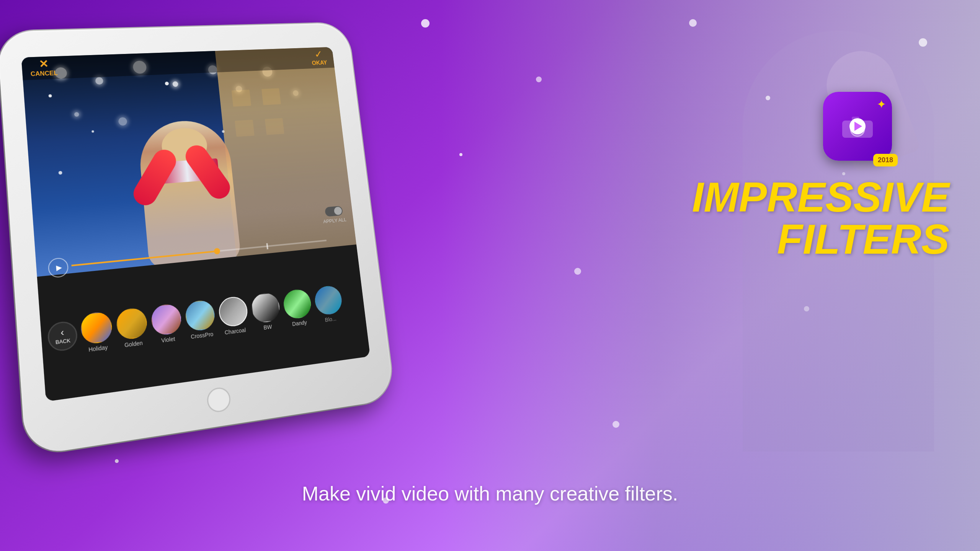 This screenshot has width=980, height=551. Describe the element at coordinates (821, 239) in the screenshot. I see `headline-line2: FILTERS` at that location.